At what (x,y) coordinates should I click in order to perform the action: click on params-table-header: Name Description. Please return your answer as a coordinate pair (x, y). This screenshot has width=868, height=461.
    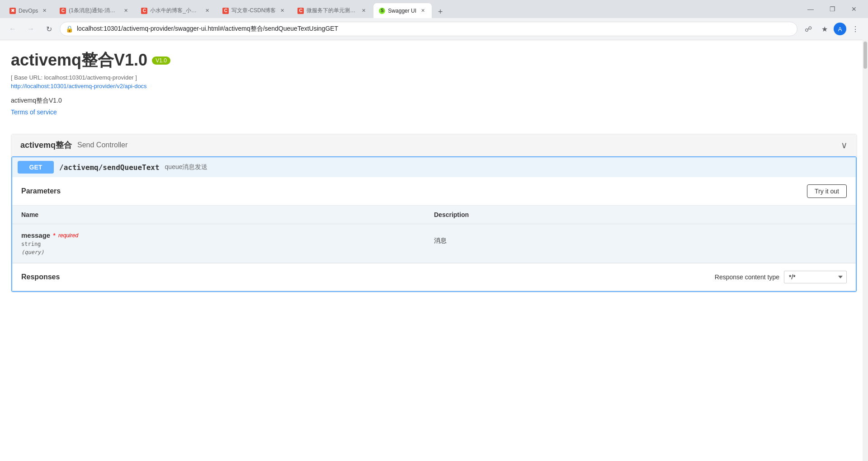
    Looking at the image, I should click on (434, 215).